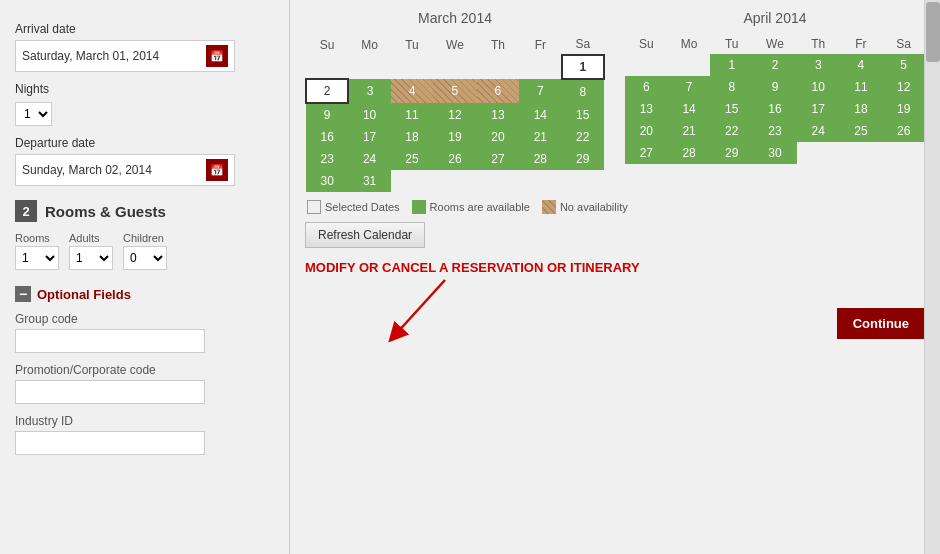 Image resolution: width=940 pixels, height=554 pixels. I want to click on section-title: Rooms & Guests, so click(106, 212).